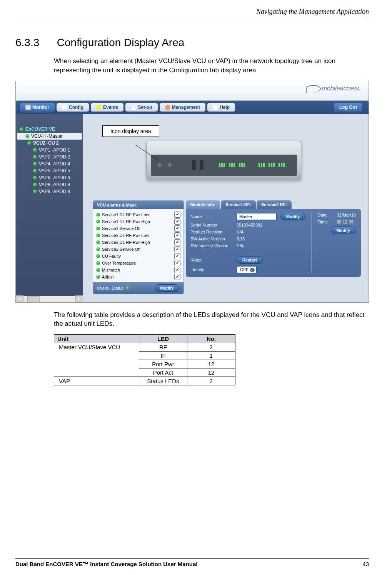  Describe the element at coordinates (212, 320) in the screenshot. I see `paragraph-2: The following table provides a descripti…` at that location.